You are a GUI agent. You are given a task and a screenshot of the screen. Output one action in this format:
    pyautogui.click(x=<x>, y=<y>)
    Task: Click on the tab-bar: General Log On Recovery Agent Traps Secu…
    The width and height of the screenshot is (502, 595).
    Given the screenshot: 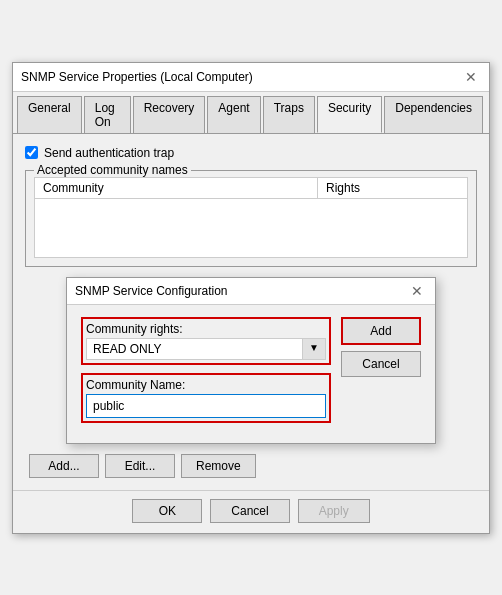 What is the action you would take?
    pyautogui.click(x=251, y=113)
    